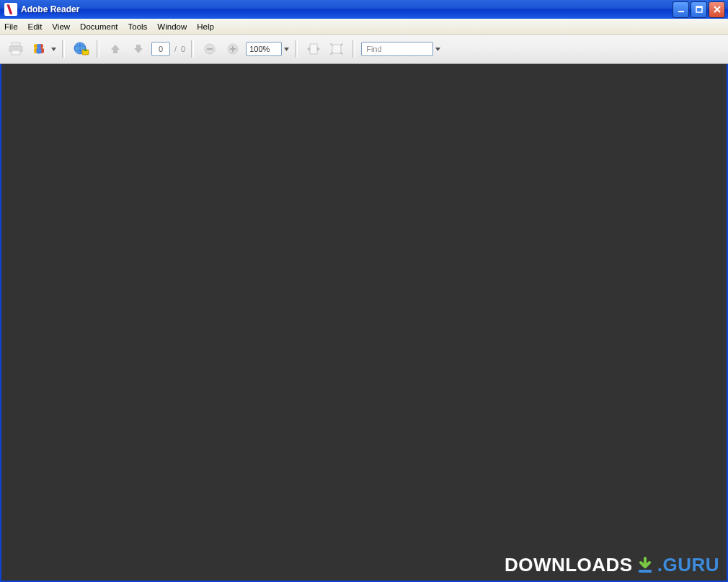 The height and width of the screenshot is (582, 728). I want to click on arrow-down-icon, so click(138, 49).